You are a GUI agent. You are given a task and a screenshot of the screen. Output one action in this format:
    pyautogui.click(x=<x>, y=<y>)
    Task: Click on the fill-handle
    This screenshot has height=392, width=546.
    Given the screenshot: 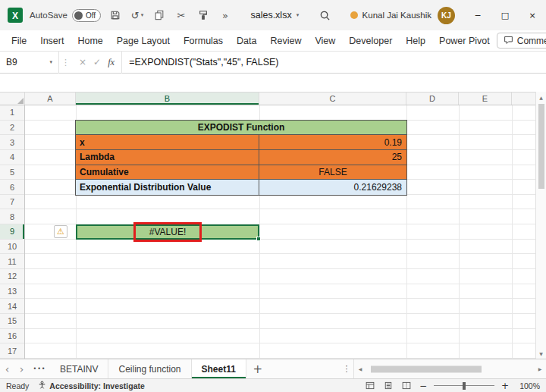 What is the action you would take?
    pyautogui.click(x=259, y=239)
    